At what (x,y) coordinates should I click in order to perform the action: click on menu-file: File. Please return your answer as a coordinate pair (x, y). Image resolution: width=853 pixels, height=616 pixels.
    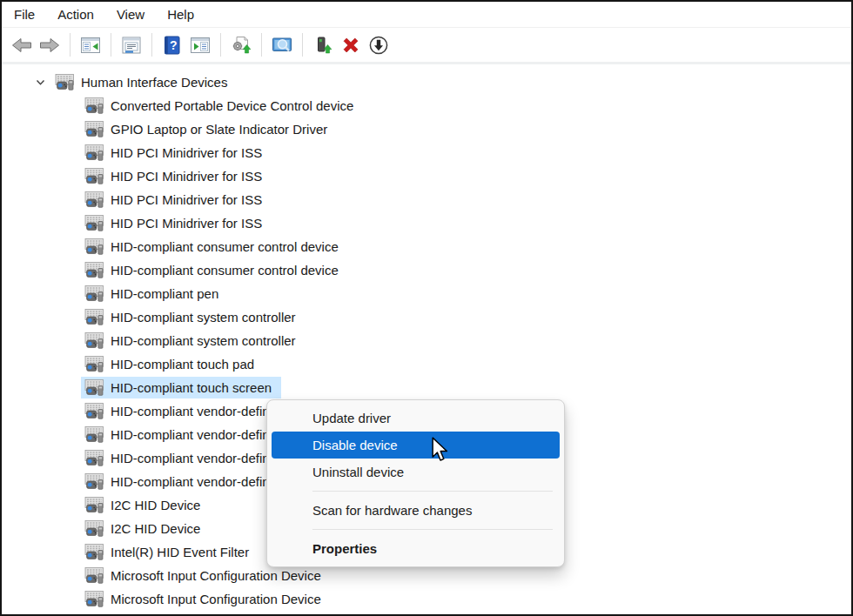
    Looking at the image, I should click on (24, 14).